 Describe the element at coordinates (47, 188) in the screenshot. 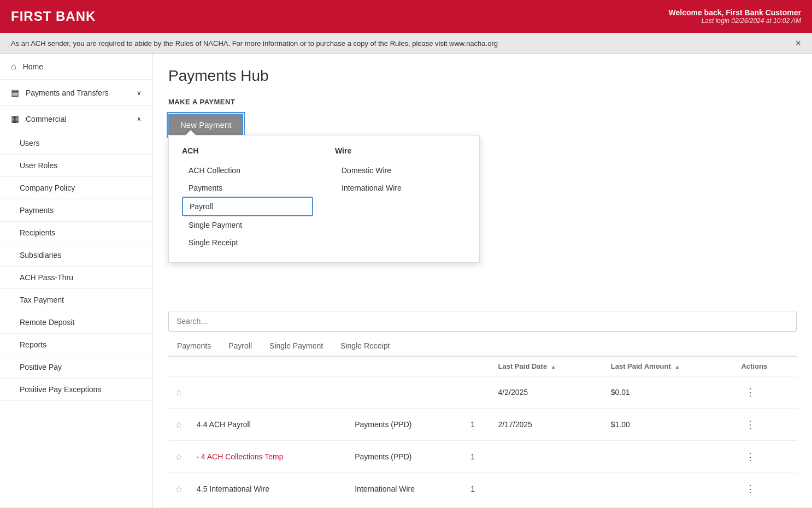

I see `sidebar-item-label: Company Policy` at that location.